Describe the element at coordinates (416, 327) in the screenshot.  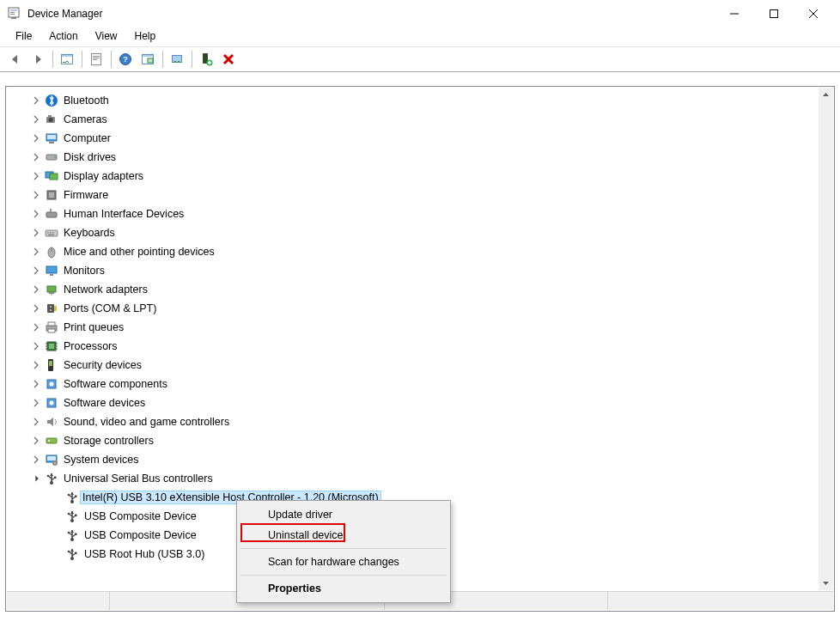
I see `tree-node: Print queues` at that location.